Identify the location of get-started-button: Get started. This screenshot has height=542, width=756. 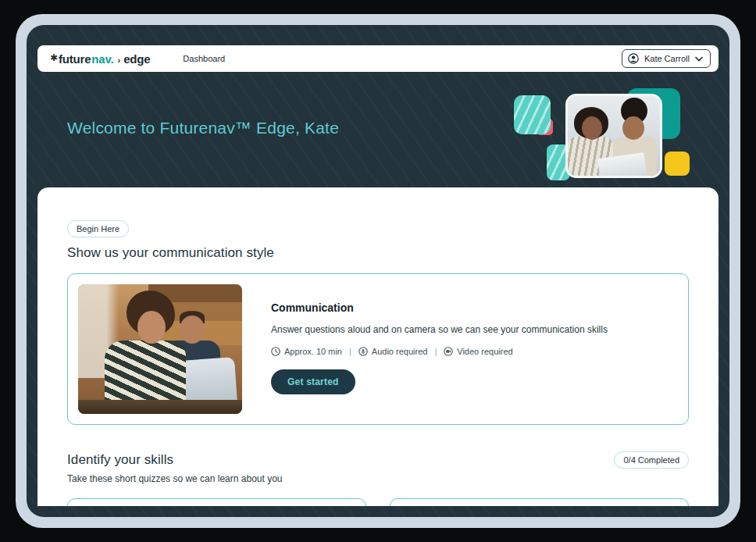
(313, 382).